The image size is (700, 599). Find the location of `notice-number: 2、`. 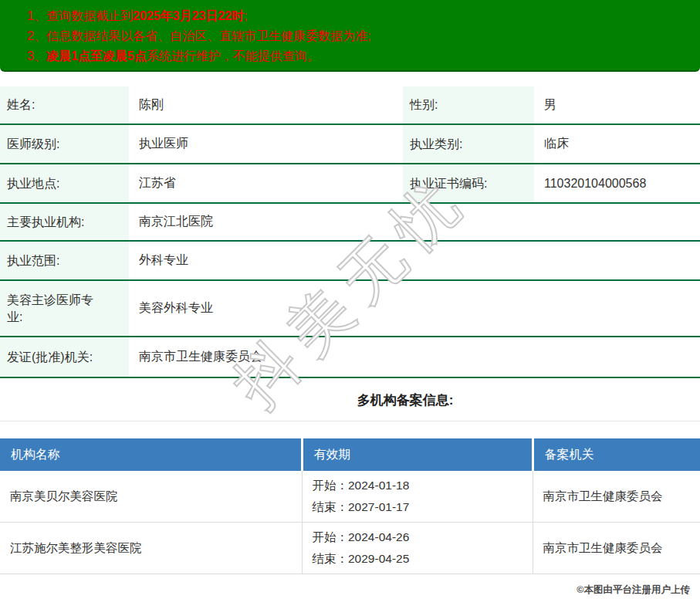

notice-number: 2、 is located at coordinates (37, 36).